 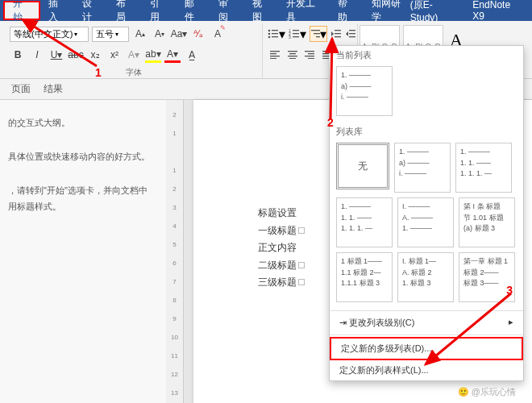 I want to click on italic-button: I, so click(x=37, y=55).